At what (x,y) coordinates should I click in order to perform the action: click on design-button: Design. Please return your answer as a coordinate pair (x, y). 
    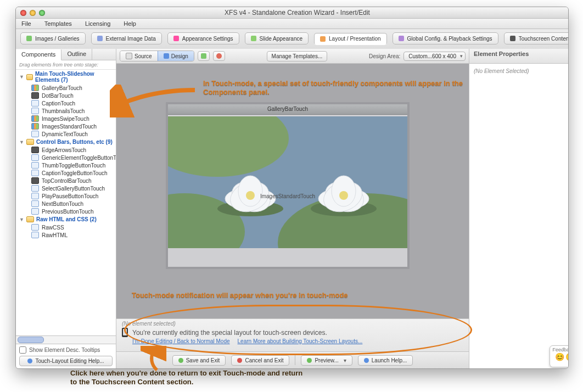
    Looking at the image, I should click on (176, 56).